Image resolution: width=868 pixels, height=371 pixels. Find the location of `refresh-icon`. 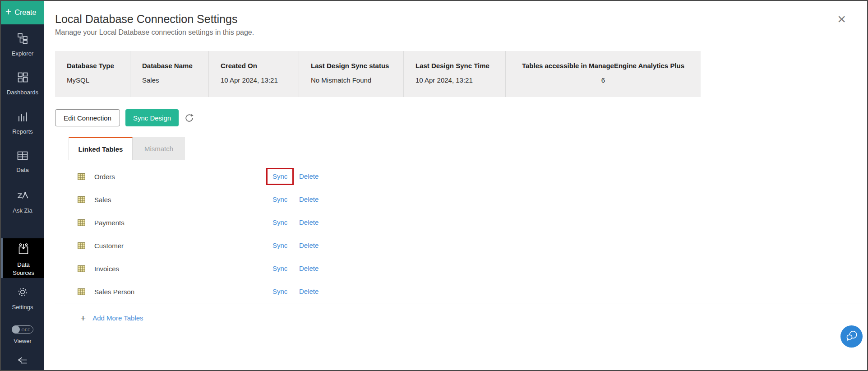

refresh-icon is located at coordinates (189, 118).